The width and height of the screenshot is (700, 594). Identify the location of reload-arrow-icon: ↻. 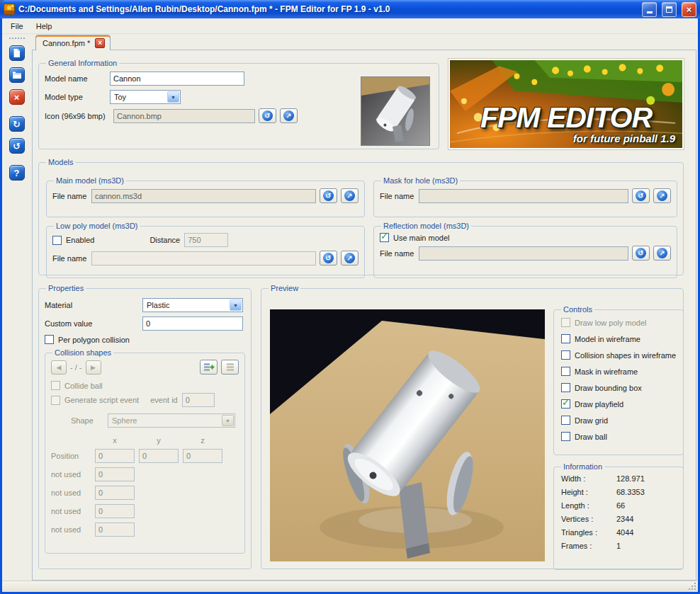
(17, 124).